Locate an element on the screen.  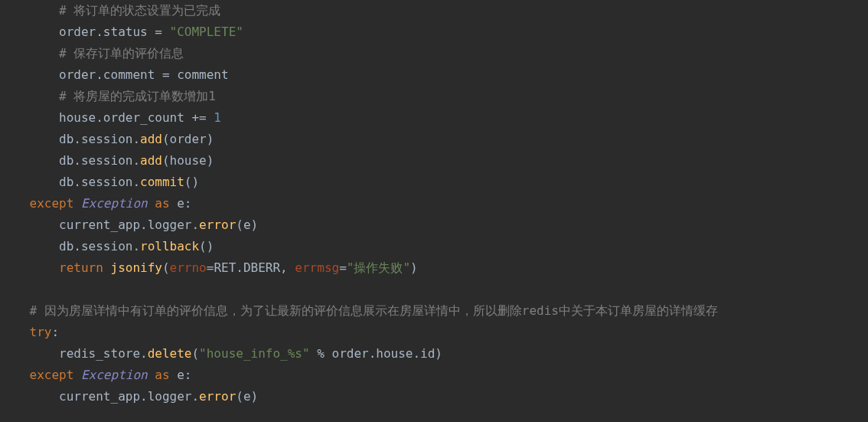
code-line: try: is located at coordinates (29, 332).